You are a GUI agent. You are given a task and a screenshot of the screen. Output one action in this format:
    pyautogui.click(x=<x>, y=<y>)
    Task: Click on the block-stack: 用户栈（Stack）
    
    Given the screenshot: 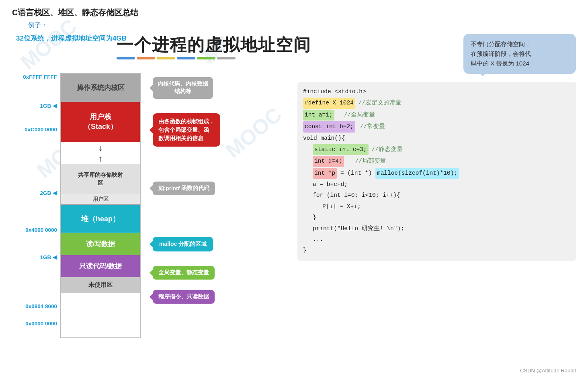 What is the action you would take?
    pyautogui.click(x=100, y=122)
    